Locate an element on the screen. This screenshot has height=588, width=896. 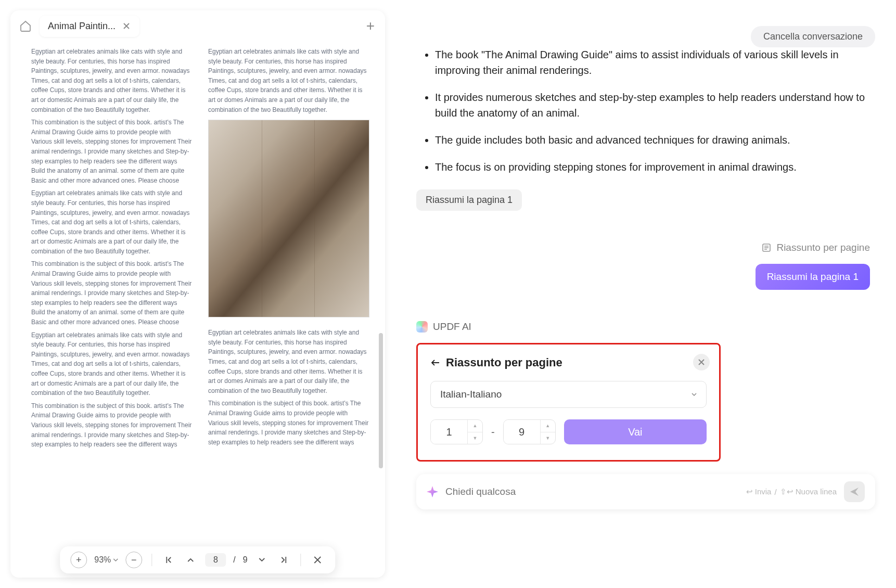
zoom-nav-toolbar: + 93% − / 9 is located at coordinates (198, 560).